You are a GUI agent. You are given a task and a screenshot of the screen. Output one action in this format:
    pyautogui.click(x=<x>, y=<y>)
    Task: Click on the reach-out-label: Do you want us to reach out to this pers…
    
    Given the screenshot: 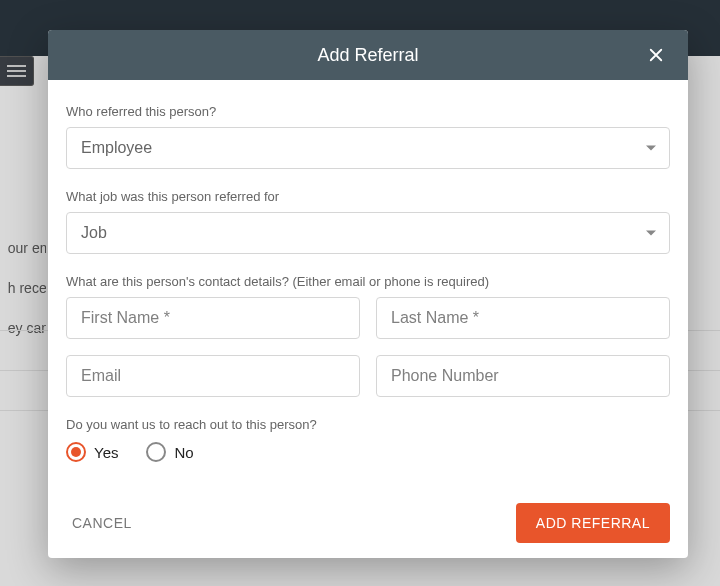 What is the action you would take?
    pyautogui.click(x=368, y=424)
    